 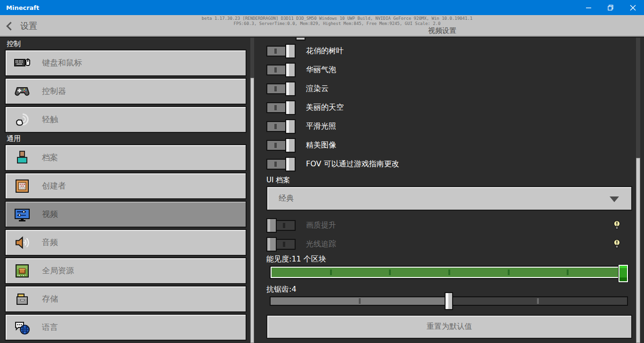 What do you see at coordinates (452, 107) in the screenshot?
I see `toggle-row: 美丽的天空` at bounding box center [452, 107].